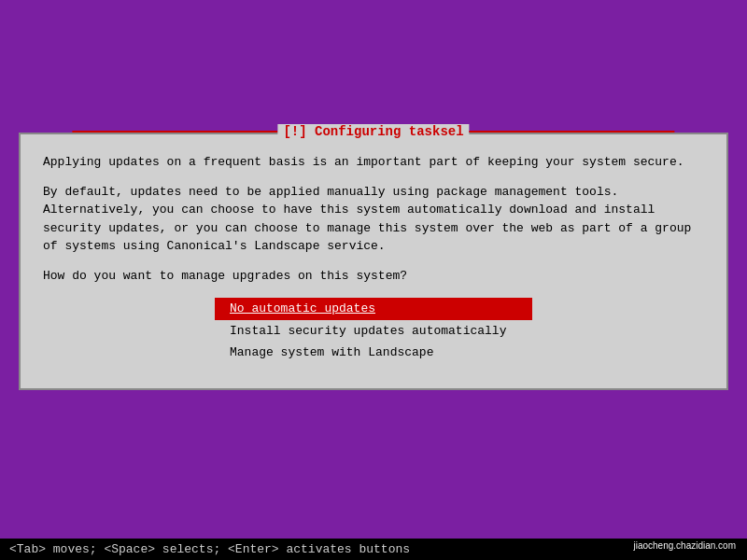 The width and height of the screenshot is (747, 560). What do you see at coordinates (209, 549) in the screenshot?
I see `bottom-bar-text: <Tab> moves; <Space> selects; <Enter> ac…` at bounding box center [209, 549].